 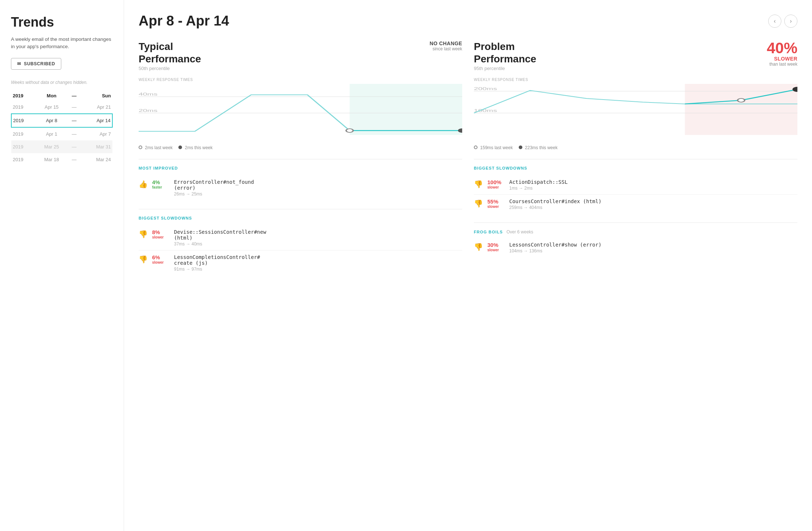 I want to click on week-sun: Apr 14, so click(x=97, y=120).